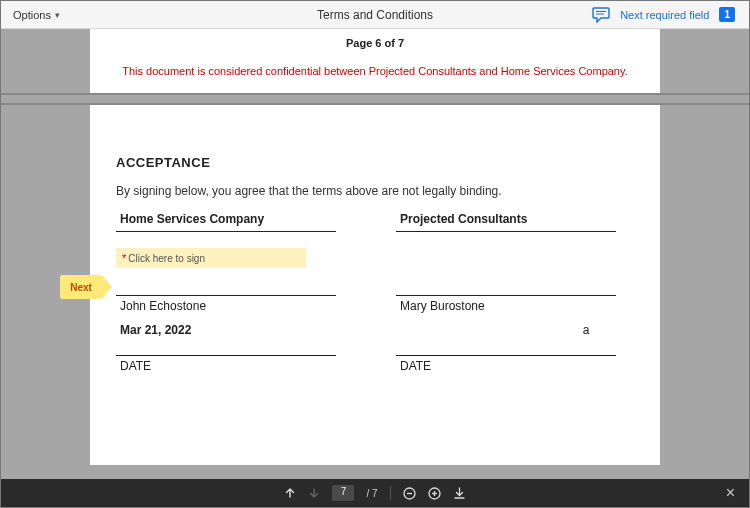  What do you see at coordinates (58, 15) in the screenshot?
I see `chevron-down-icon: ▾` at bounding box center [58, 15].